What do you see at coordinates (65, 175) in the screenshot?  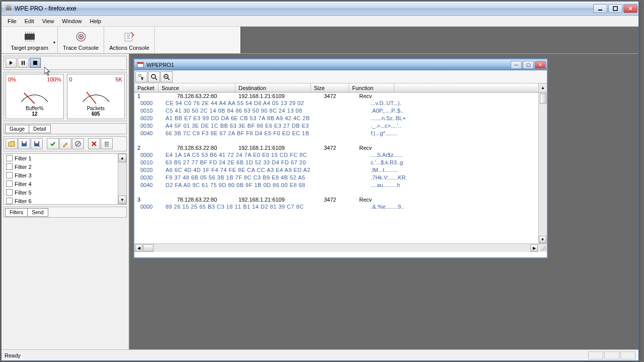 I see `filter-item: Filter 3` at bounding box center [65, 175].